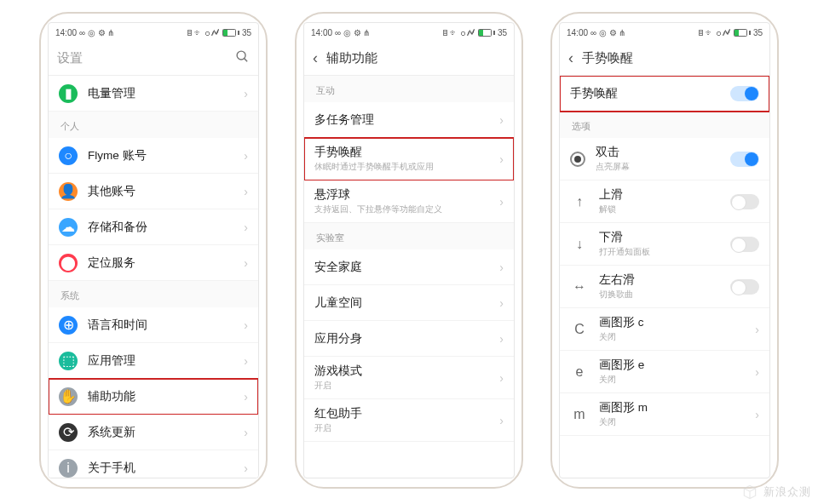  I want to click on arrow-down-icon: ↓, so click(579, 244).